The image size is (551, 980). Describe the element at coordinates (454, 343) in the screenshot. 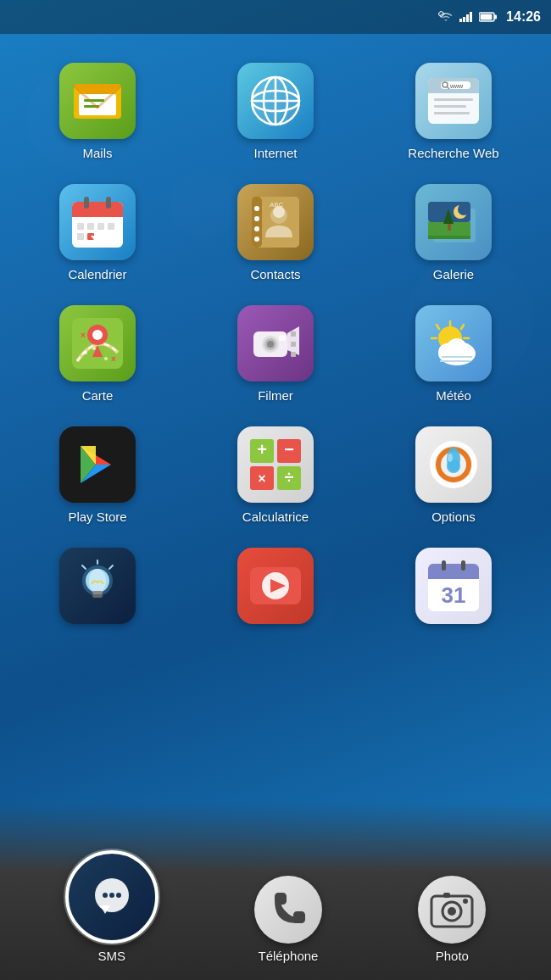

I see `weather-icon` at that location.